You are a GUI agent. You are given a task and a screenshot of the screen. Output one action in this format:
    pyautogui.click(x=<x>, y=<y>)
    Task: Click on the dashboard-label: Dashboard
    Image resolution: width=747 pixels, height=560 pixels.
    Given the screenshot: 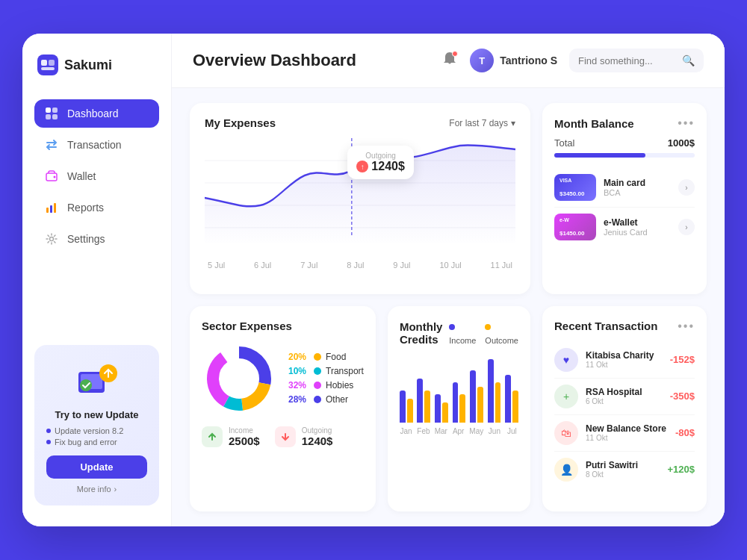 What is the action you would take?
    pyautogui.click(x=93, y=113)
    